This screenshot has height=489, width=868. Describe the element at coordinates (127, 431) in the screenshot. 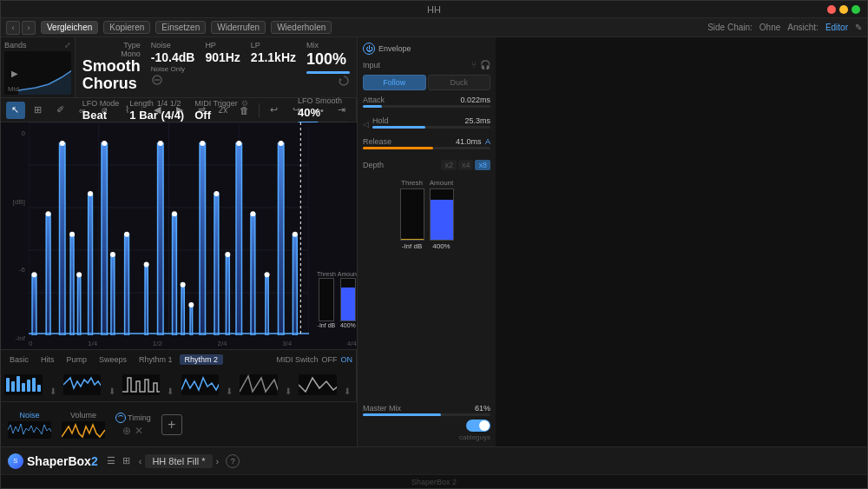

I see `move-icon: ⊕` at that location.